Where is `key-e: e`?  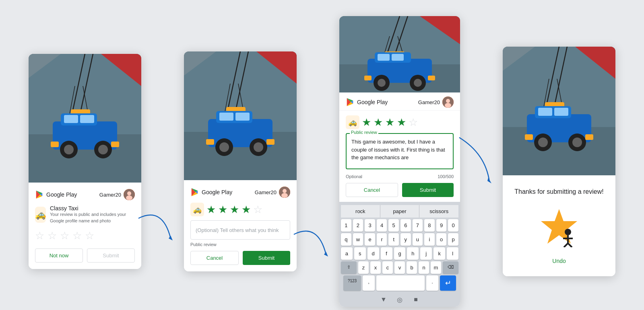 key-e: e is located at coordinates (370, 240).